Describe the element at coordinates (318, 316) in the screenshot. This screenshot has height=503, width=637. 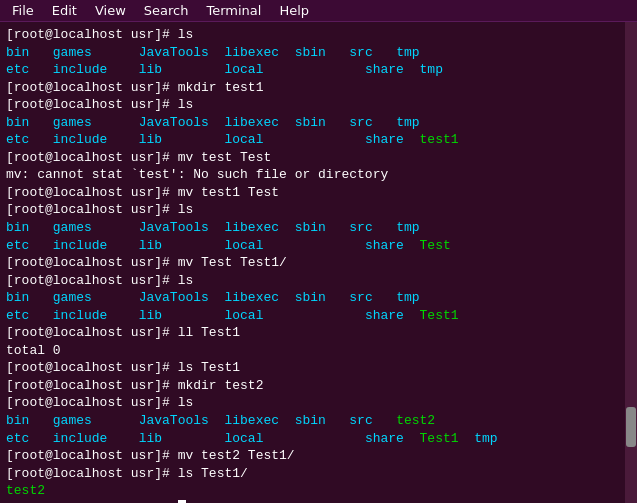
I see `terminal-line: etc include lib local share Test1` at that location.